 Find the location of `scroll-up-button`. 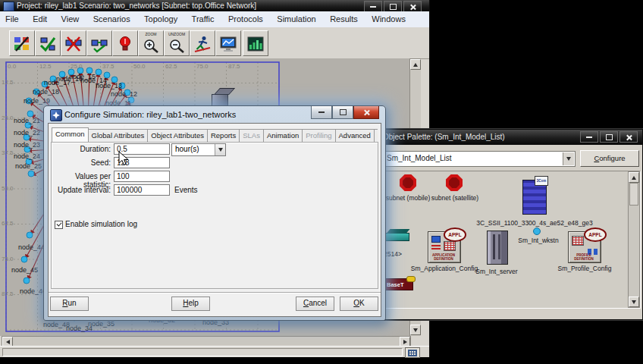

scroll-up-button is located at coordinates (416, 64).